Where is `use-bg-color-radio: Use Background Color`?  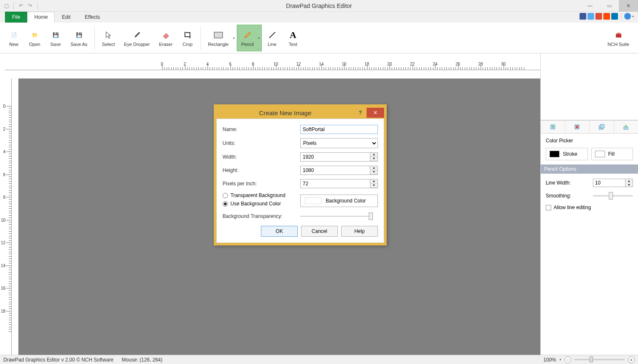
use-bg-color-radio: Use Background Color is located at coordinates (261, 204).